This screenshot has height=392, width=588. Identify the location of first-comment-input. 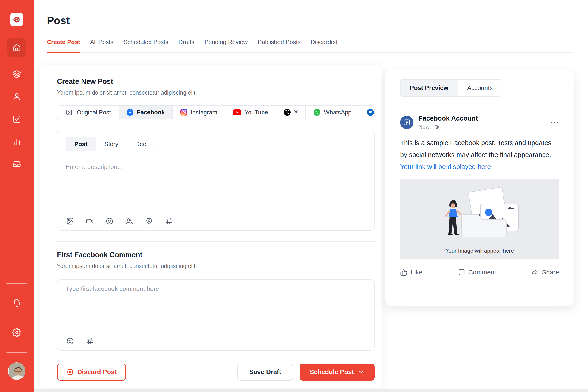
(216, 306).